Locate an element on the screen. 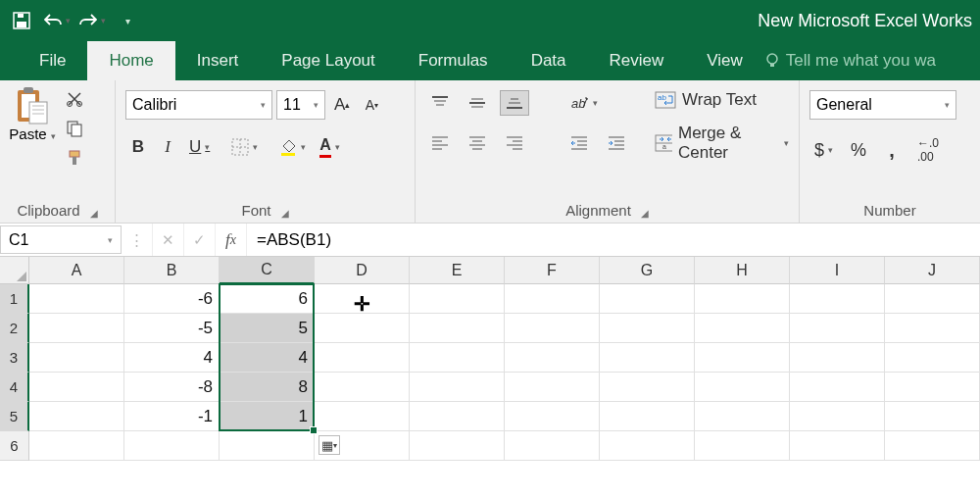  col-header-J: J is located at coordinates (933, 271).